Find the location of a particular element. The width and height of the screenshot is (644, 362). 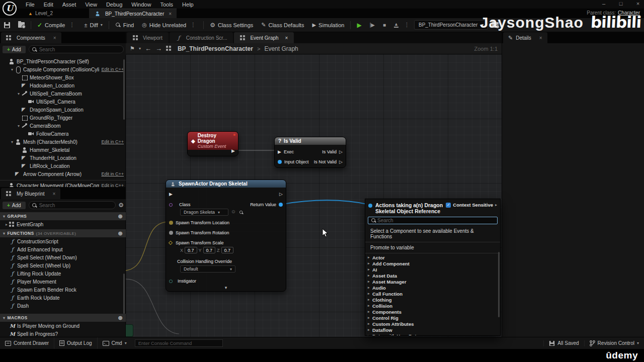

component-row: ▾CameraBoom is located at coordinates (63, 126).